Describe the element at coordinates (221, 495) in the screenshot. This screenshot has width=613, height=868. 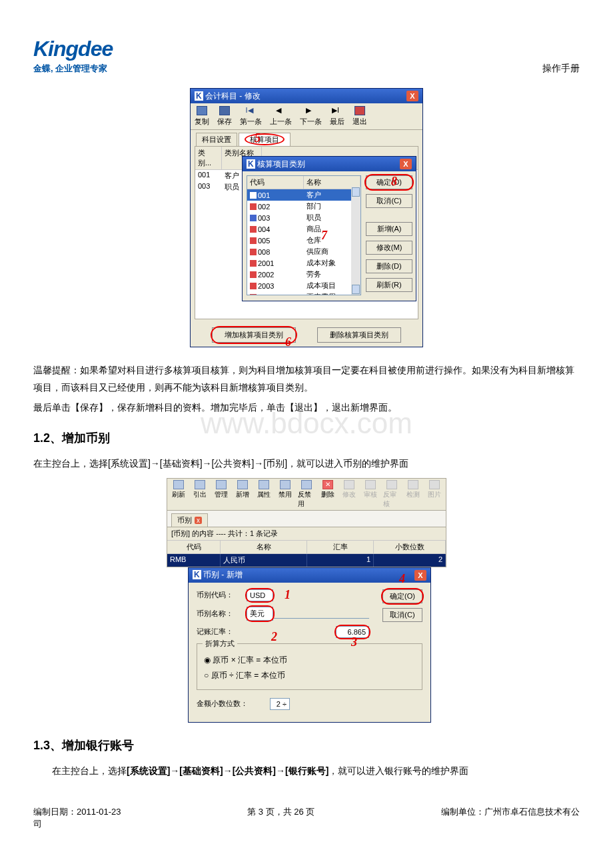
I see `tb-manage: 管理` at that location.